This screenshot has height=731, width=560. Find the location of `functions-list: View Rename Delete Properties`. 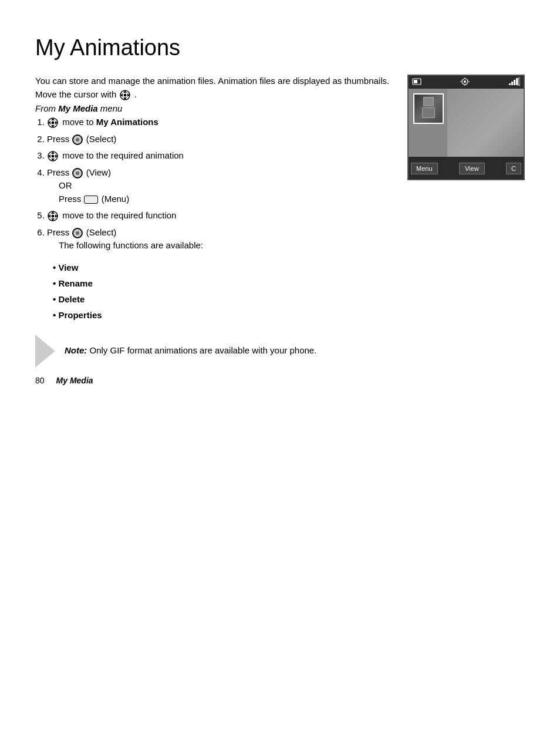

functions-list: View Rename Delete Properties is located at coordinates (221, 291).